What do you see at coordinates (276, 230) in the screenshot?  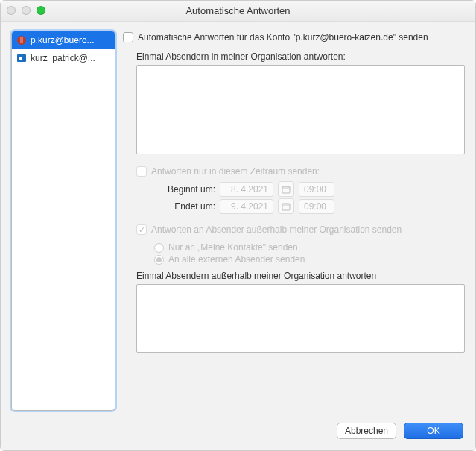 I see `external-send-label: Antworten an Absender außerhalb meiner O…` at bounding box center [276, 230].